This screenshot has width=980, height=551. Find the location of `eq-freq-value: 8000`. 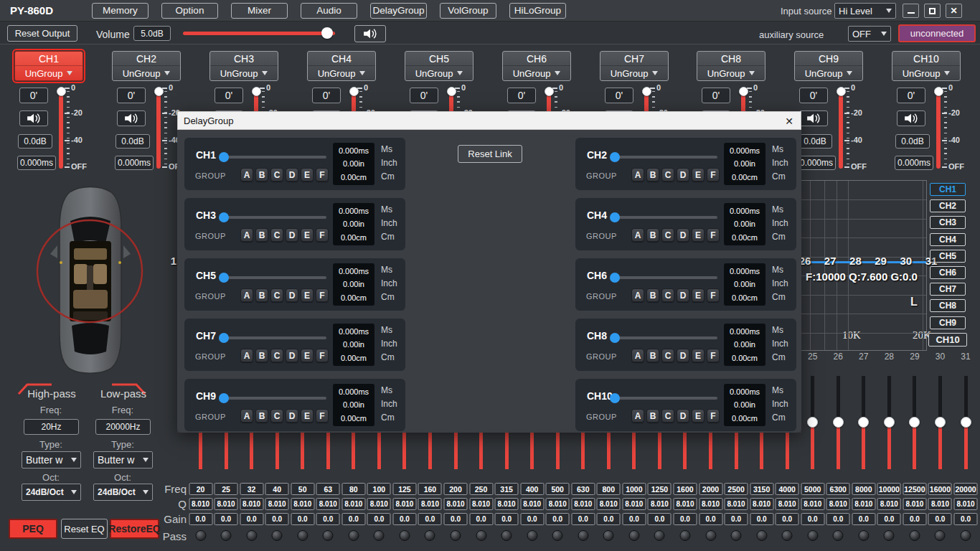

eq-freq-value: 8000 is located at coordinates (864, 489).